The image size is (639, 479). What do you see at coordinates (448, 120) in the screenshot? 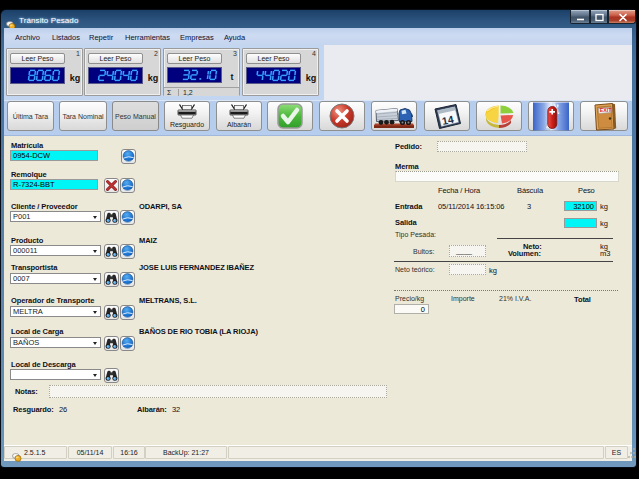
I see `svg-text: 14` at bounding box center [448, 120].